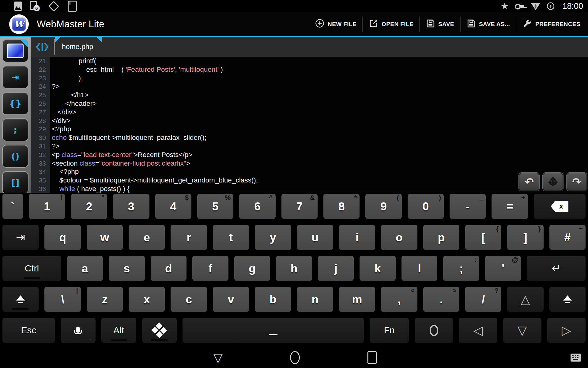  Describe the element at coordinates (420, 268) in the screenshot. I see `key-l: l` at that location.